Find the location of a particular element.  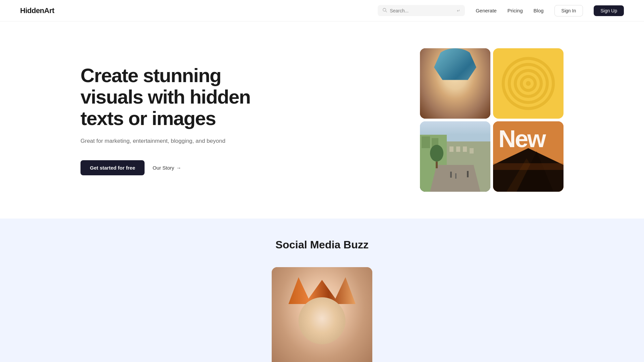

hero-image-new: New is located at coordinates (528, 157).